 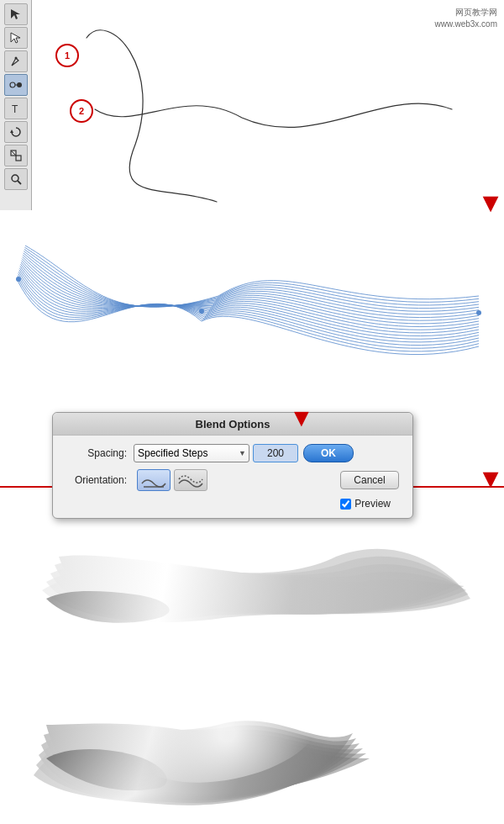 I want to click on rotate-tool, so click(x=16, y=132).